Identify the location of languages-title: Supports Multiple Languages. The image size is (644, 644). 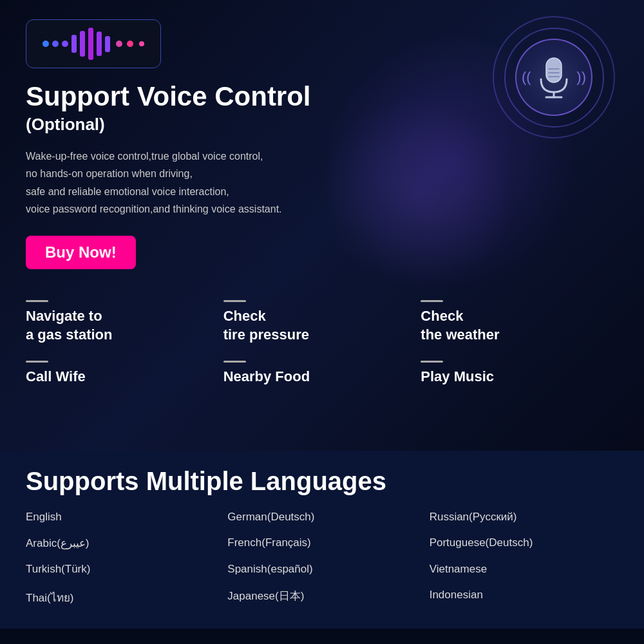
(322, 482).